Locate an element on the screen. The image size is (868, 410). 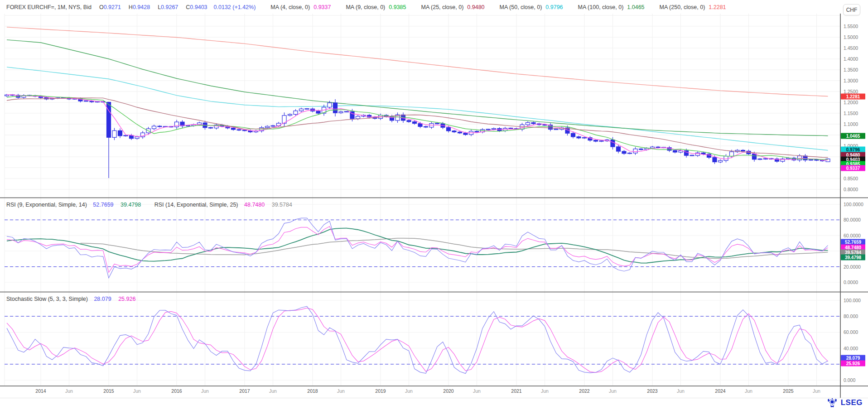
stoch-axis-label: 80.000 is located at coordinates (851, 316).